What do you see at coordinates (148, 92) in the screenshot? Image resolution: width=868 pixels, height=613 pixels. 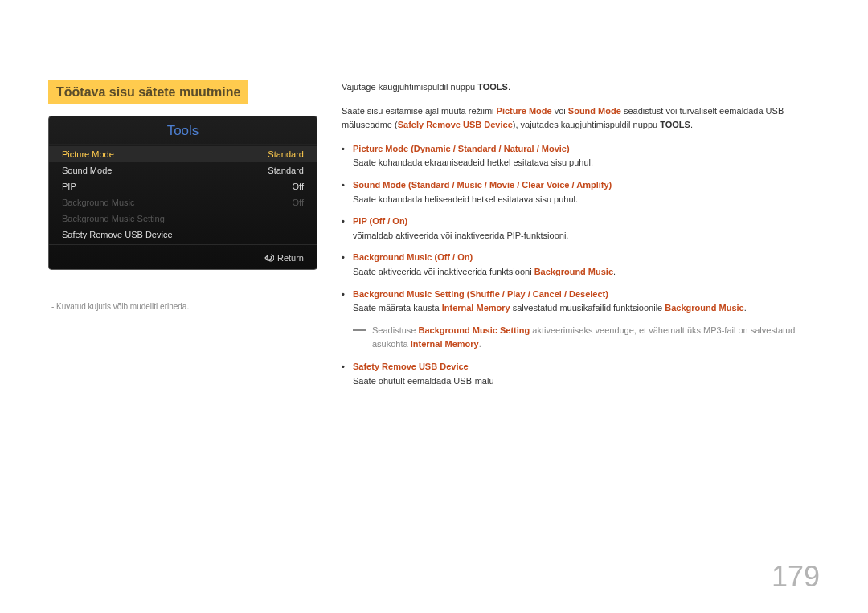 I see `section-heading: Töötava sisu sätete muutmine` at bounding box center [148, 92].